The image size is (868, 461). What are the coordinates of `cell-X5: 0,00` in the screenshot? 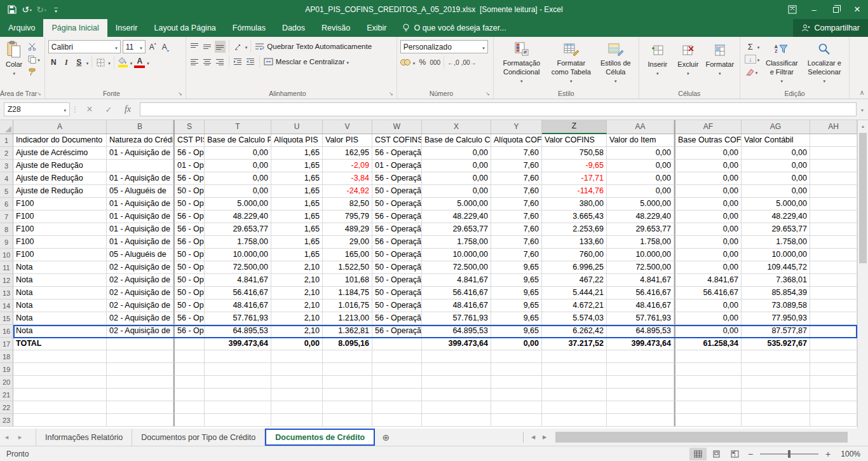 It's located at (456, 191).